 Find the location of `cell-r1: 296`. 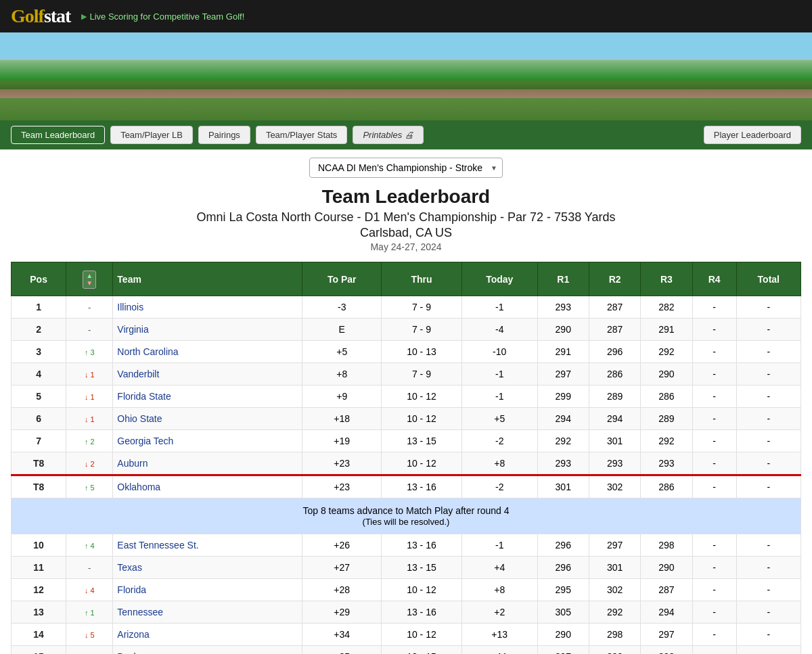

cell-r1: 296 is located at coordinates (563, 545).